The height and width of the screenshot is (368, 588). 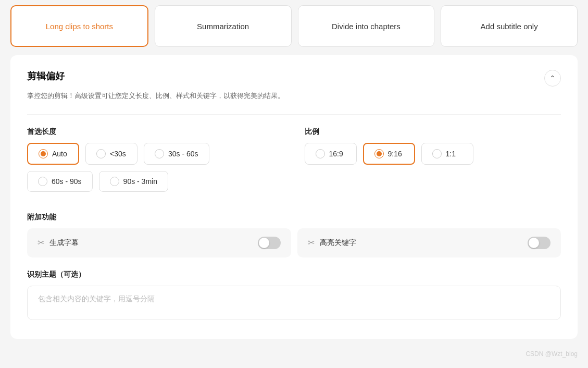 I want to click on topic-section: 识别主题（可选）, so click(x=294, y=296).